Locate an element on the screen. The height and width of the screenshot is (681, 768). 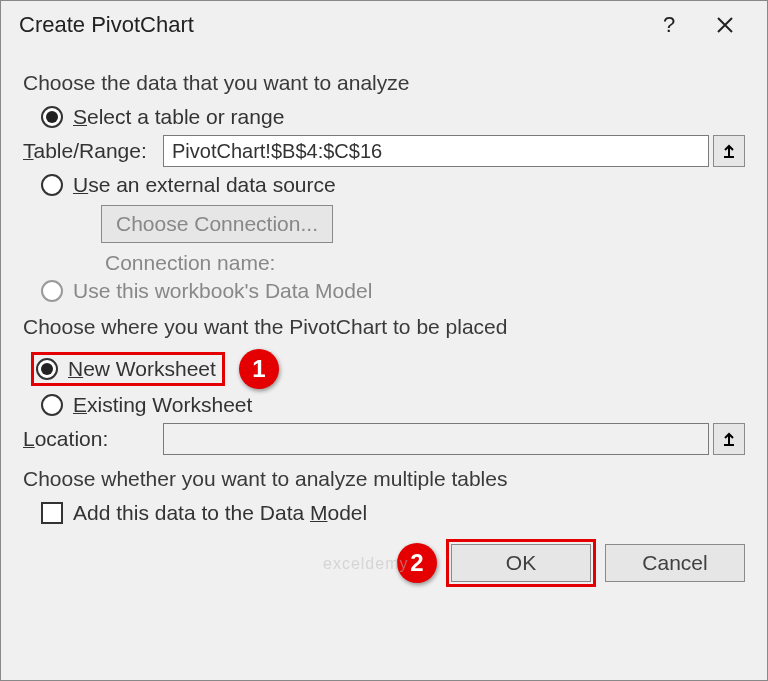
close-icon is located at coordinates (725, 25).